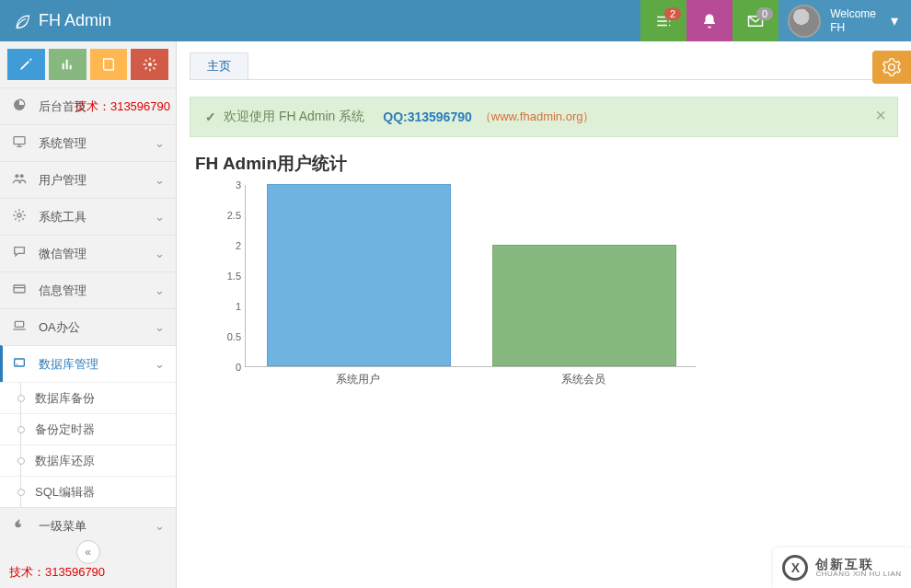  Describe the element at coordinates (88, 253) in the screenshot. I see `sidebar-item-comments: 微信管理⌄` at that location.